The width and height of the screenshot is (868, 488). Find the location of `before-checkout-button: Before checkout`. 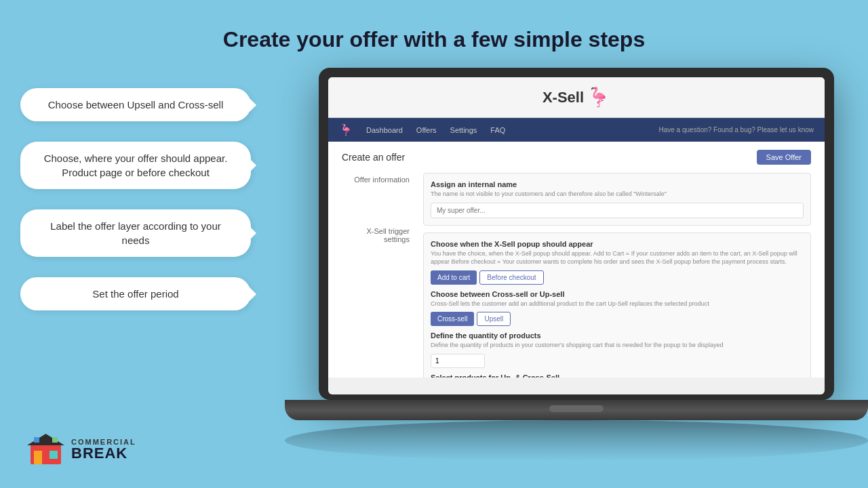

before-checkout-button: Before checkout is located at coordinates (511, 278).